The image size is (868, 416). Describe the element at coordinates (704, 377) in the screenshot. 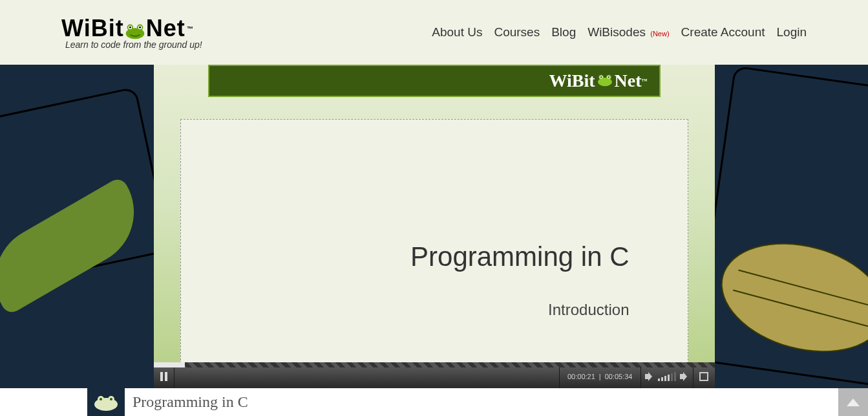

I see `fullscreen-icon` at that location.